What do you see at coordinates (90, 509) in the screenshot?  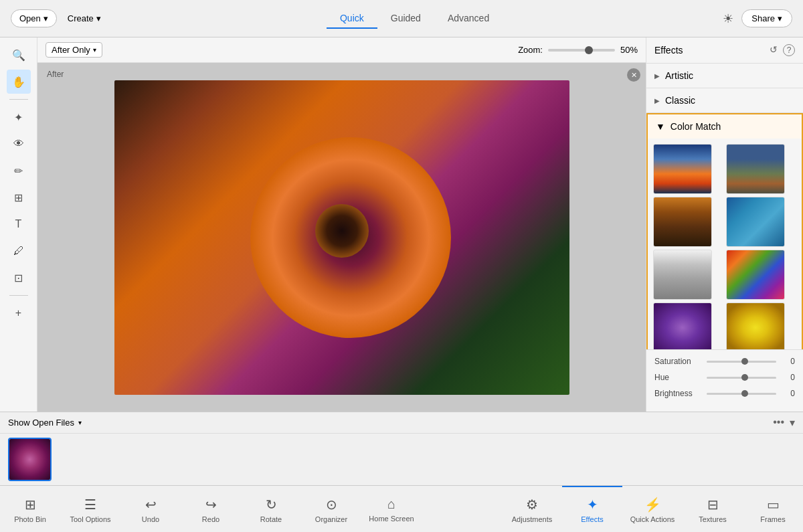 I see `toolbar-tool-options: ☰ Tool Options` at bounding box center [90, 509].